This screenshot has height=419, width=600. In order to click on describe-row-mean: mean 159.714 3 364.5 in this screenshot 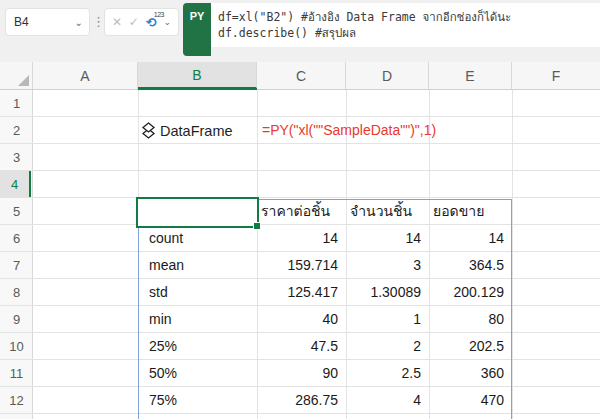, I will do `click(325, 266)`.